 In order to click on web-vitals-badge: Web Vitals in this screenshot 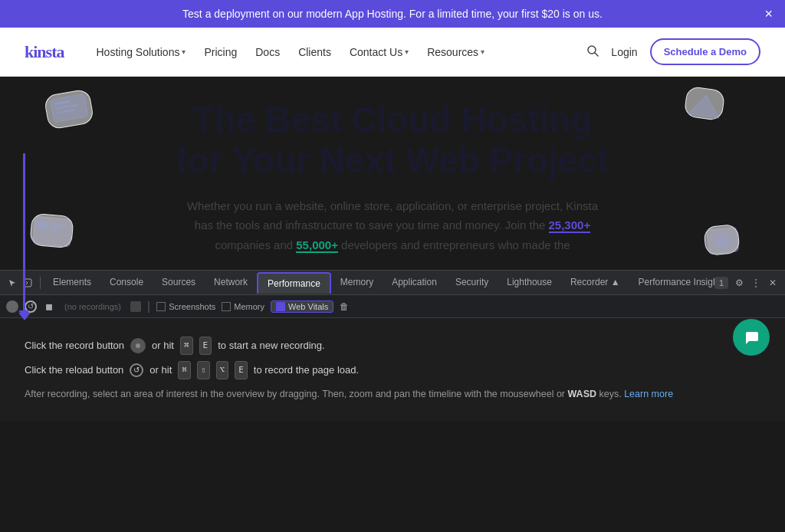, I will do `click(302, 307)`.